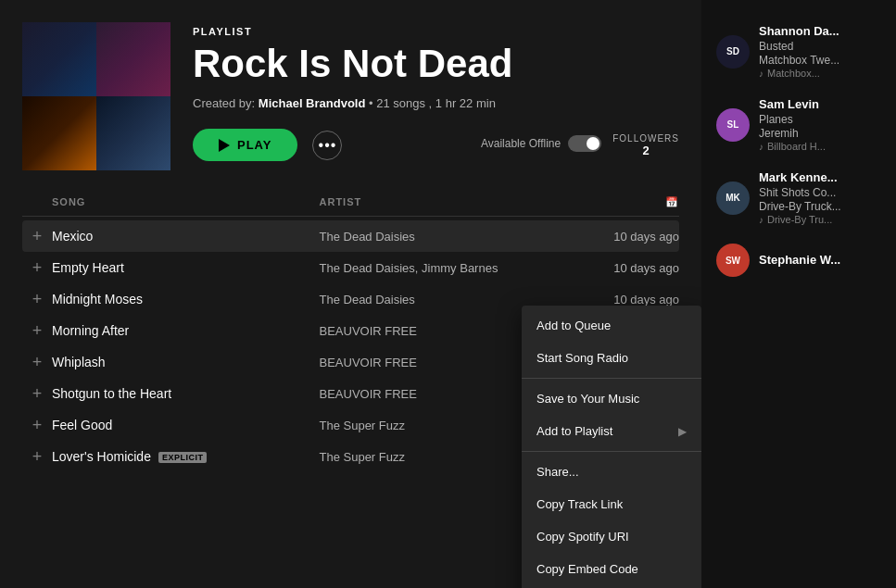 The image size is (896, 588). What do you see at coordinates (185, 299) in the screenshot?
I see `song-name: Midnight Moses` at bounding box center [185, 299].